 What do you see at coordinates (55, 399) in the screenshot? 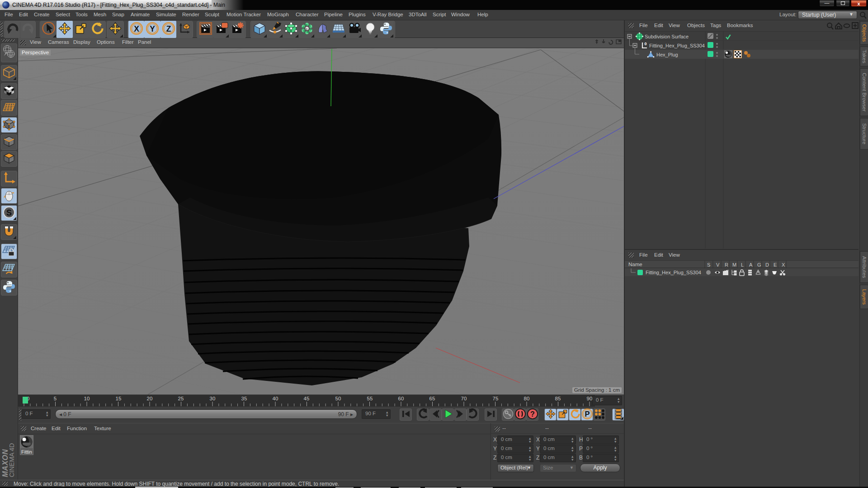
I see `svg-text: 5` at bounding box center [55, 399].